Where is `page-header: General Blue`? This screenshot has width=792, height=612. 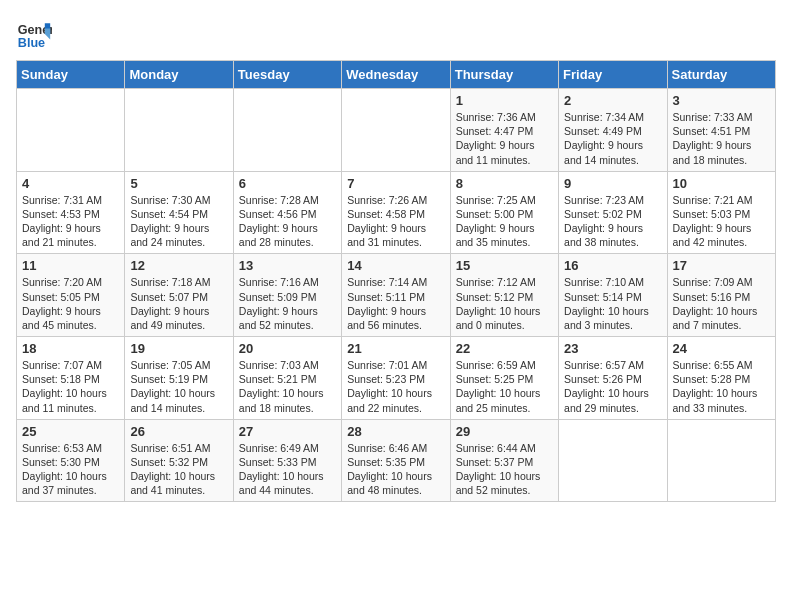
page-header: General Blue is located at coordinates (396, 34).